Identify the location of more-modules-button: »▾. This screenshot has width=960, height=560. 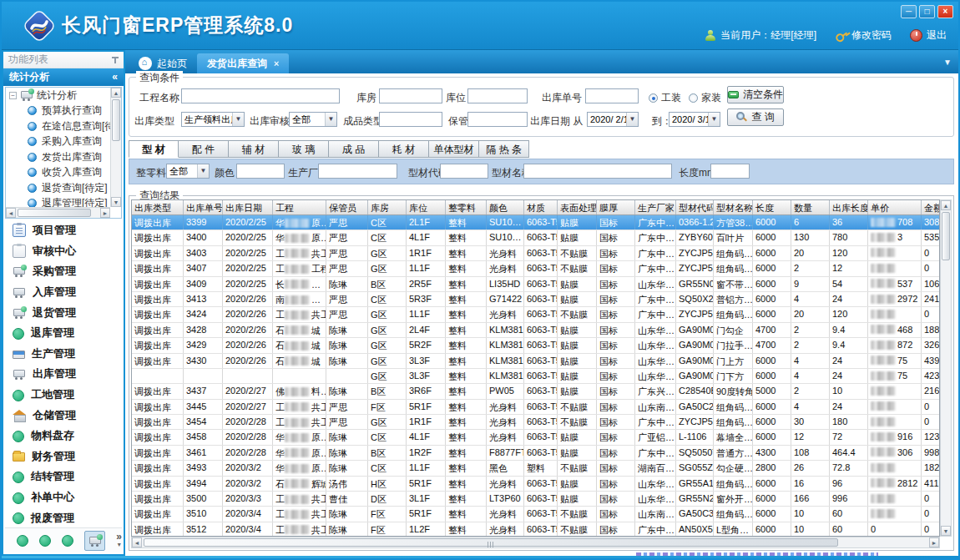
(119, 541).